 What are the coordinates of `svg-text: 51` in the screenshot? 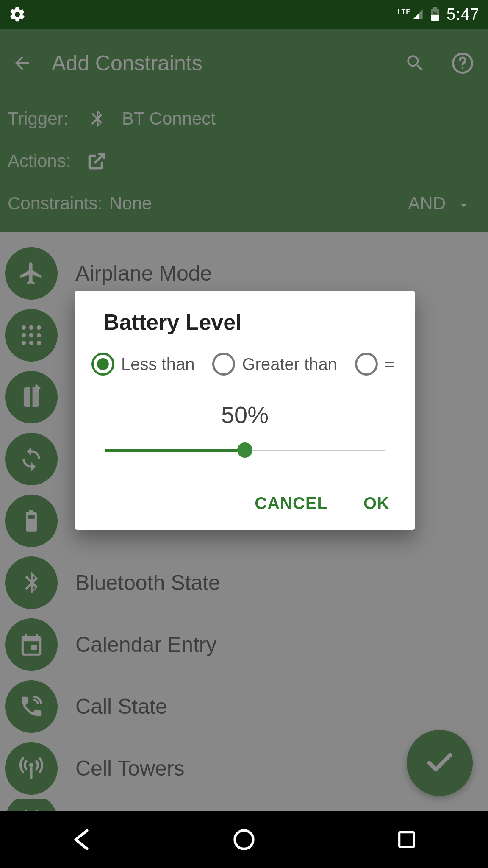 It's located at (435, 12).